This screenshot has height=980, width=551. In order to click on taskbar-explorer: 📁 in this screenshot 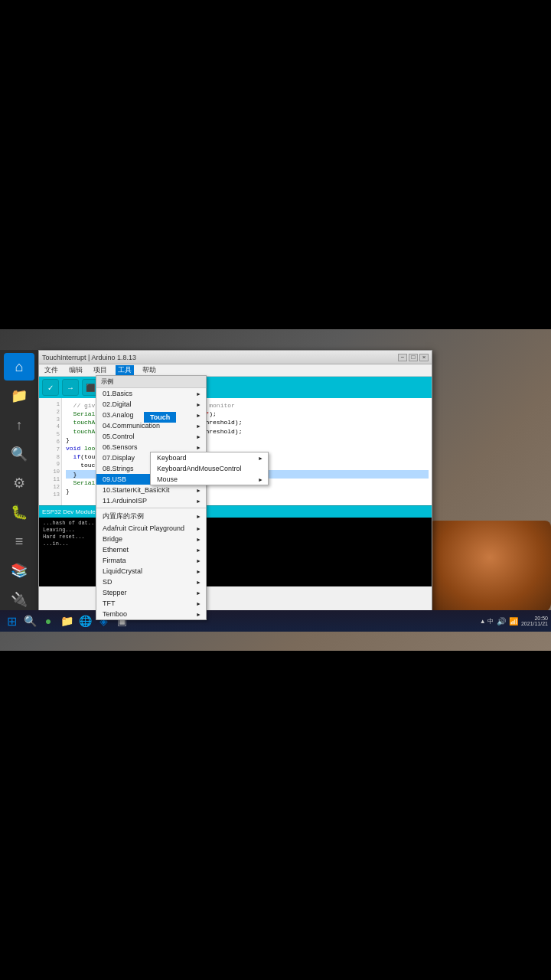, I will do `click(67, 621)`.